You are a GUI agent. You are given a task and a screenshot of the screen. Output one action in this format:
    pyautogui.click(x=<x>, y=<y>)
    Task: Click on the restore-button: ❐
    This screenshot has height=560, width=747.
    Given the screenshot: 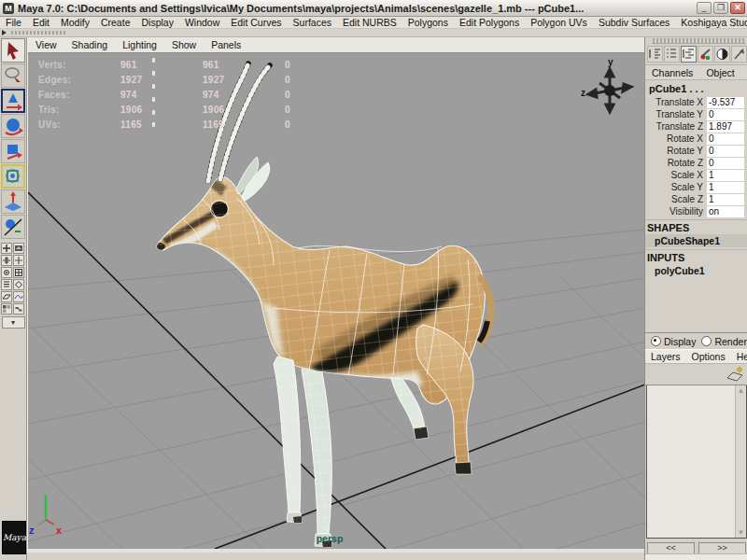 What is the action you would take?
    pyautogui.click(x=721, y=7)
    